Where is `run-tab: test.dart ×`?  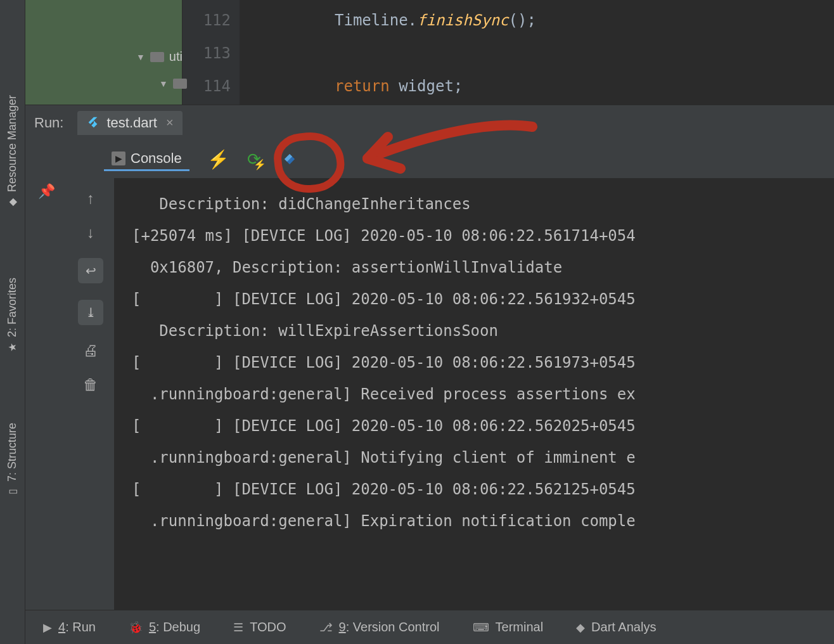
run-tab: test.dart × is located at coordinates (129, 123).